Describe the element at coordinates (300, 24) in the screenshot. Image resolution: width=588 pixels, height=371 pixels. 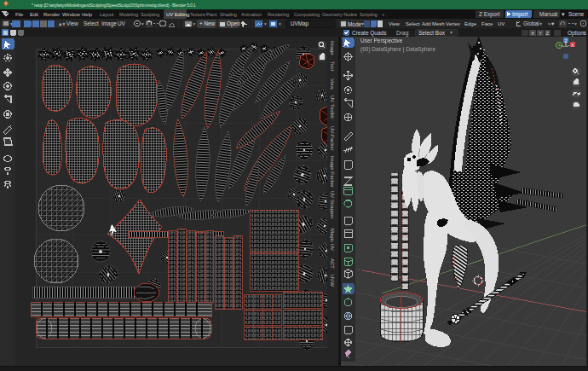
I see `svg-text: UVMap` at that location.